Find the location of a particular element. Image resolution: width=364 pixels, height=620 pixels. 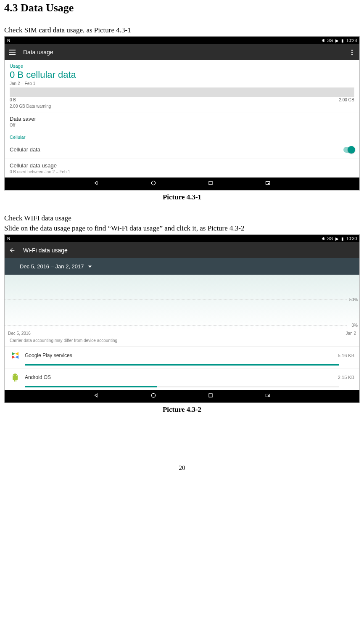

app-name: Google Play services is located at coordinates (179, 355).